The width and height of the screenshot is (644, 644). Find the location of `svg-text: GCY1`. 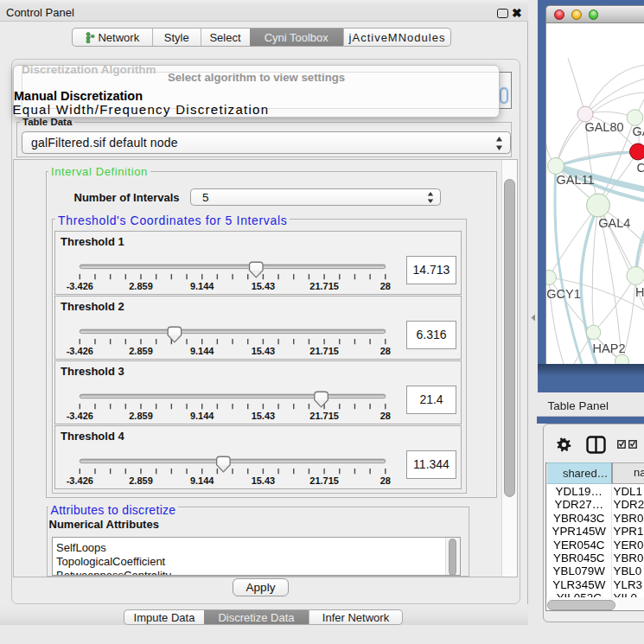

svg-text: GCY1 is located at coordinates (564, 294).